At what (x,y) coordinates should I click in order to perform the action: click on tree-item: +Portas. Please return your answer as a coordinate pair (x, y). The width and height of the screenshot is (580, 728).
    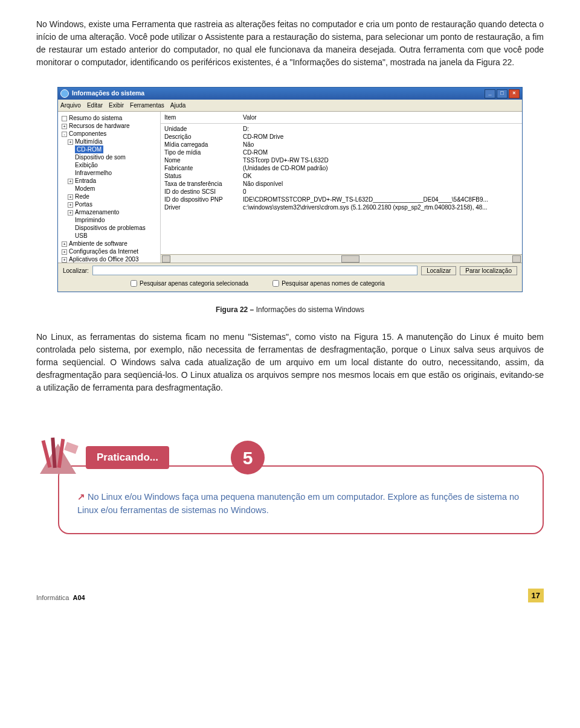
    Looking at the image, I should click on (109, 204).